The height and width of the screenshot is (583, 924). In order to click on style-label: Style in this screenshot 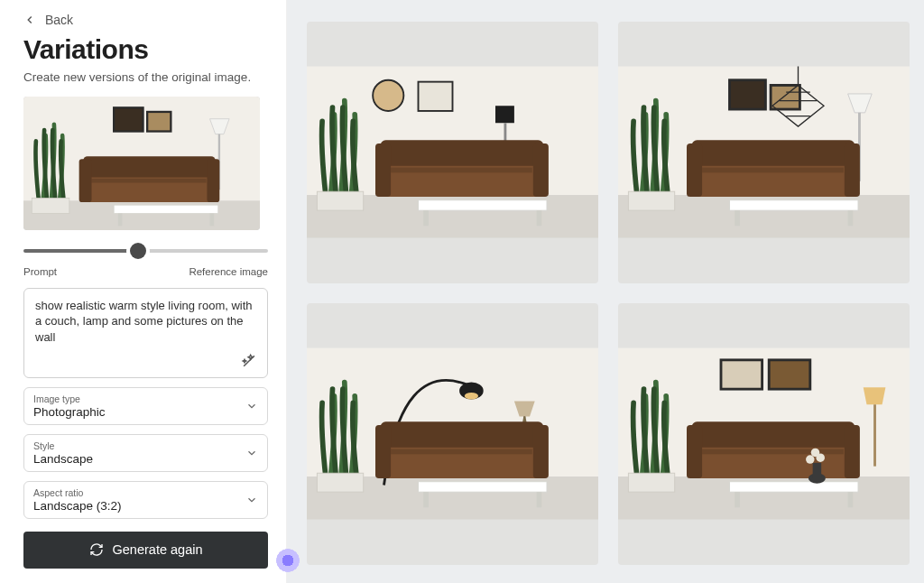, I will do `click(146, 446)`.